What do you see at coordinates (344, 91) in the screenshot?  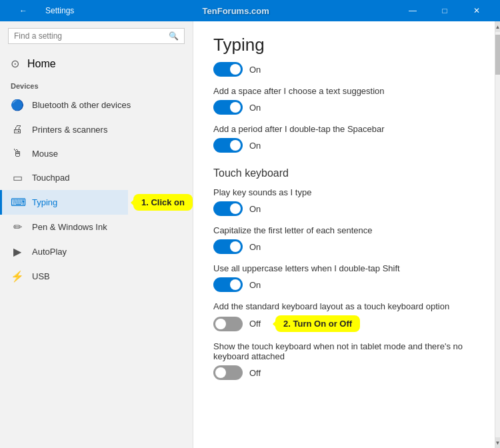 I see `label-space-after: Add a space after I choose a text sugges…` at bounding box center [344, 91].